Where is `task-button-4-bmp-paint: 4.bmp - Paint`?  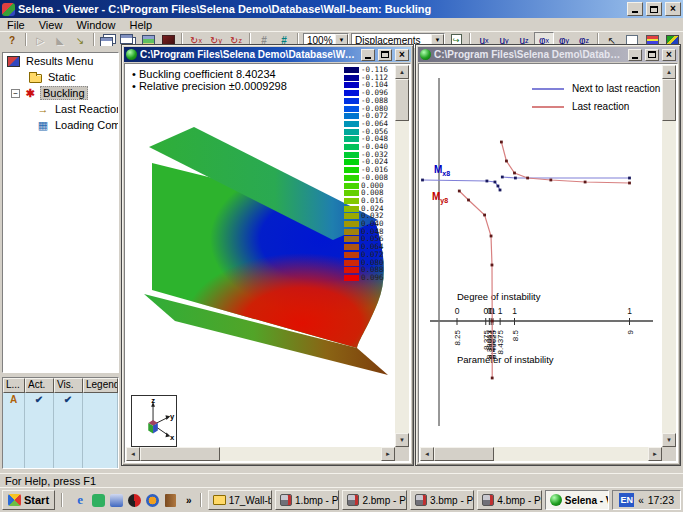 task-button-4-bmp-paint: 4.bmp - Paint is located at coordinates (509, 500).